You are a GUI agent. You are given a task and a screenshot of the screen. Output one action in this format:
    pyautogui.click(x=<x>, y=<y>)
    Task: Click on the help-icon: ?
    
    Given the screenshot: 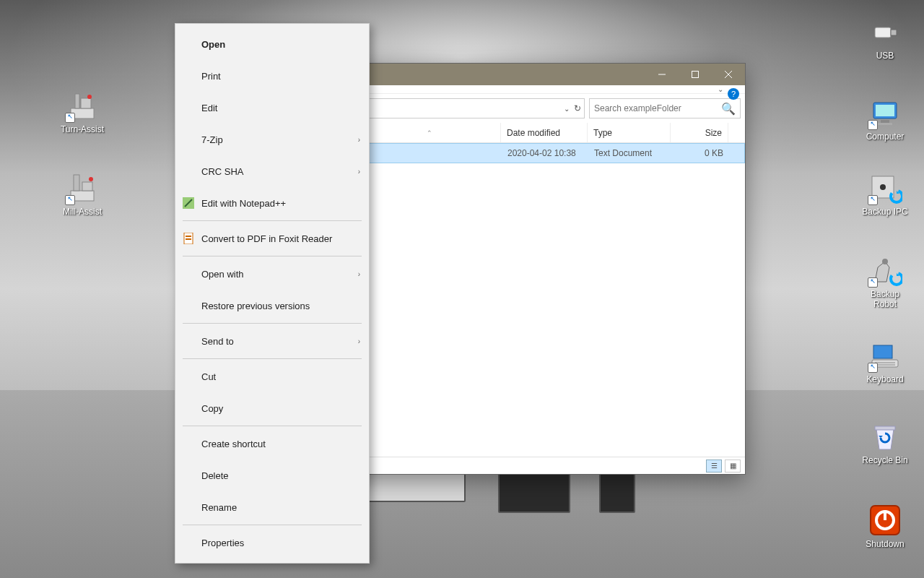 What is the action you would take?
    pyautogui.click(x=733, y=94)
    